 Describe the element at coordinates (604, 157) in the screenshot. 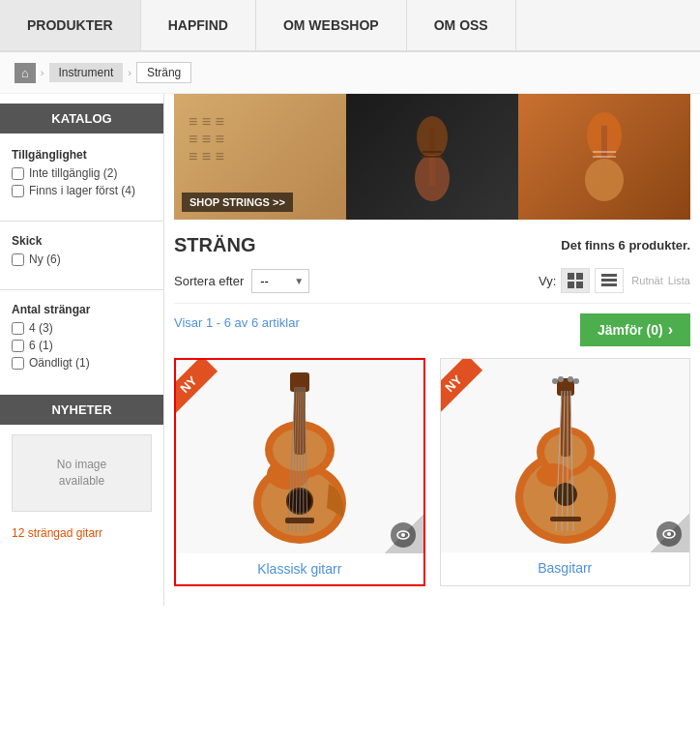

I see `banner-violin-light` at that location.